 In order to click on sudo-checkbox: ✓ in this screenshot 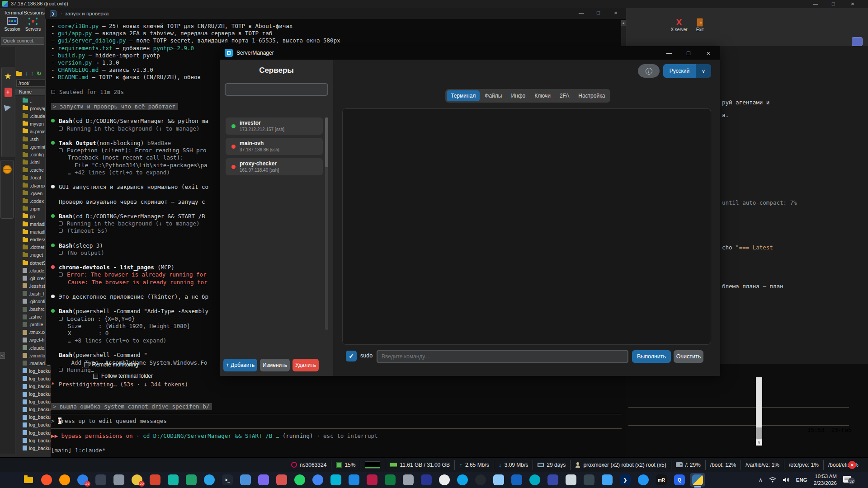, I will do `click(351, 356)`.